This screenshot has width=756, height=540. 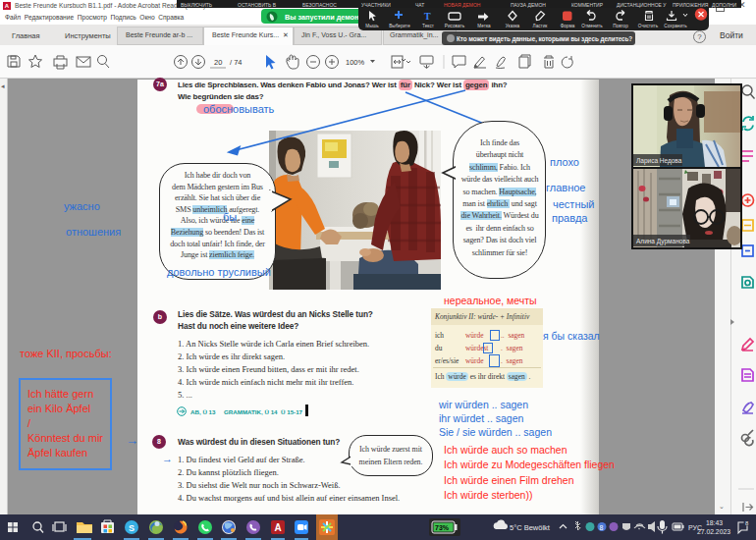 What do you see at coordinates (714, 532) in the screenshot?
I see `svg-text: 27.02.2023` at bounding box center [714, 532].